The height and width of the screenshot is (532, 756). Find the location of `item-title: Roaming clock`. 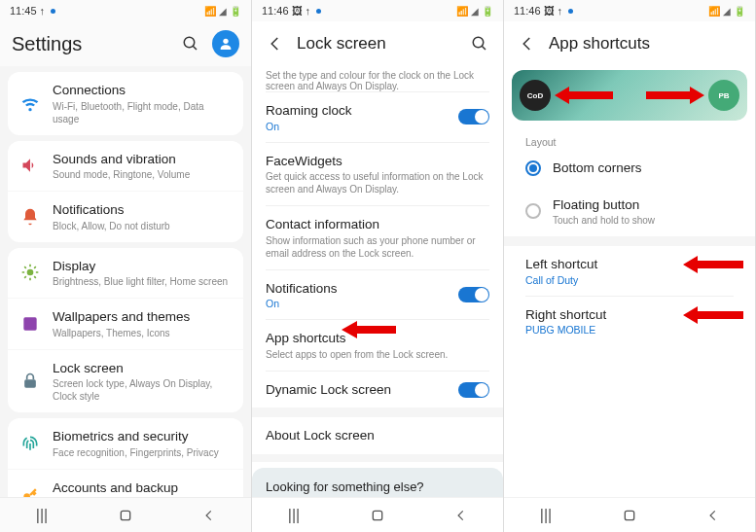

item-title: Roaming clock is located at coordinates (309, 111).